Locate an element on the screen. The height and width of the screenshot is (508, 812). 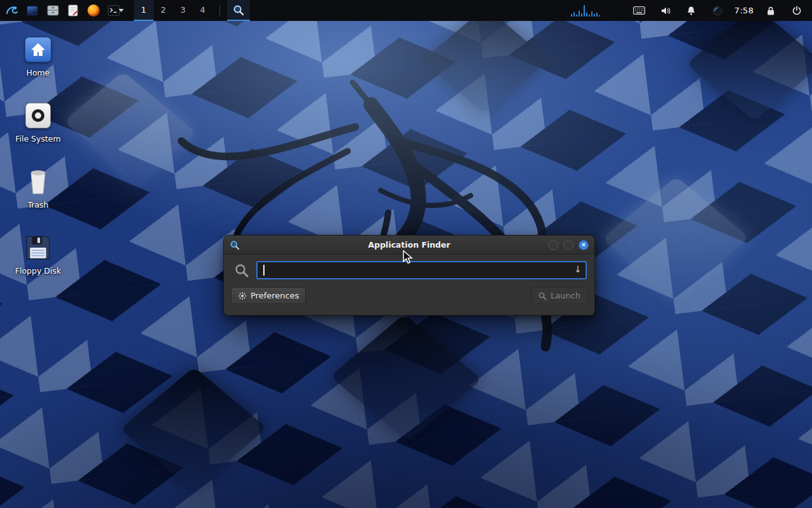
top-panel: 1 2 3 4 is located at coordinates (406, 10).